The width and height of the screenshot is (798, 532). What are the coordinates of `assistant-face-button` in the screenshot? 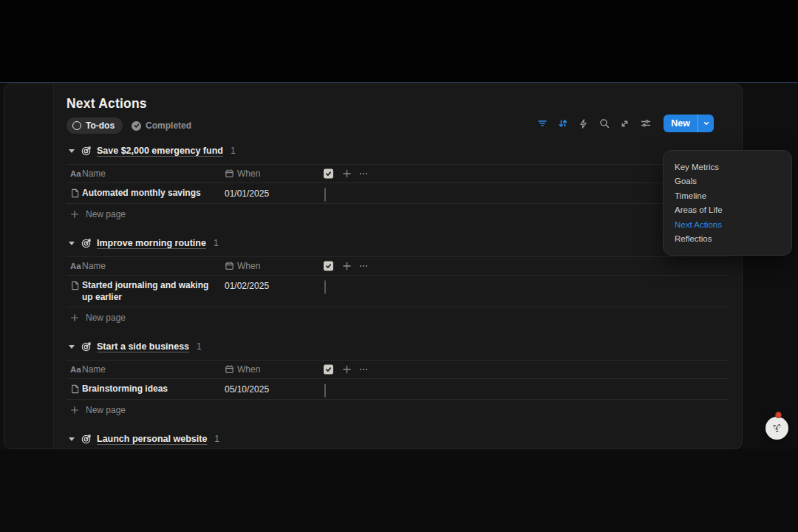 It's located at (777, 429).